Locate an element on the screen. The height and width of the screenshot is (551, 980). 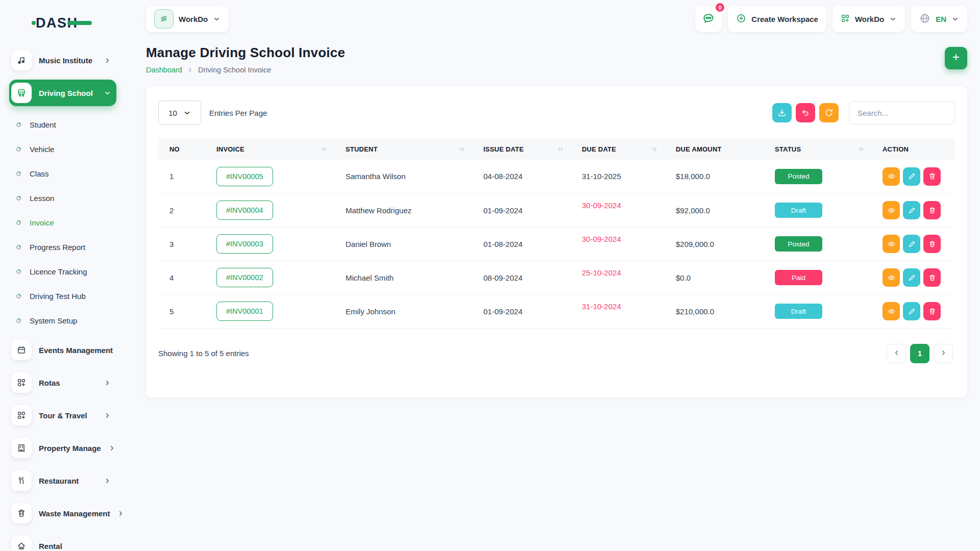
language-selector: EN is located at coordinates (939, 19).